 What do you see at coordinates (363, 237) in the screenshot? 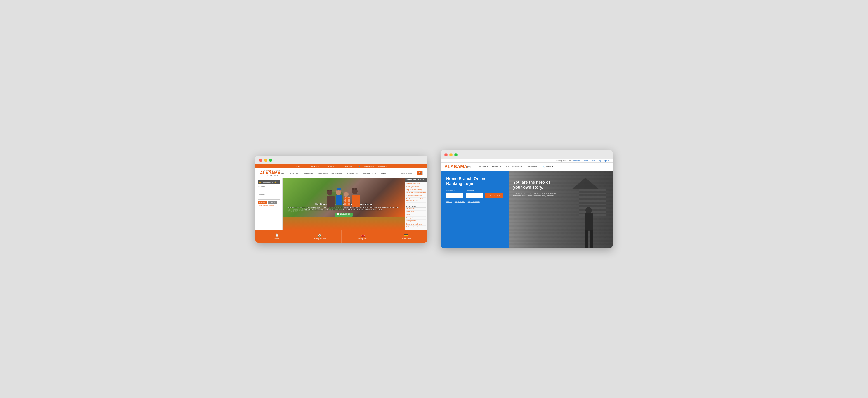
I see `bottom-buying-car: 🚗 Buying a Car` at bounding box center [363, 237].